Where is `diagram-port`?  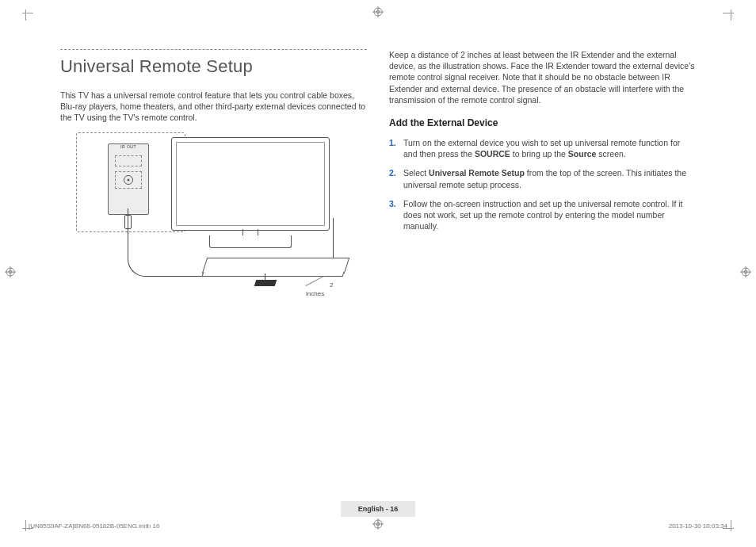 diagram-port is located at coordinates (128, 161).